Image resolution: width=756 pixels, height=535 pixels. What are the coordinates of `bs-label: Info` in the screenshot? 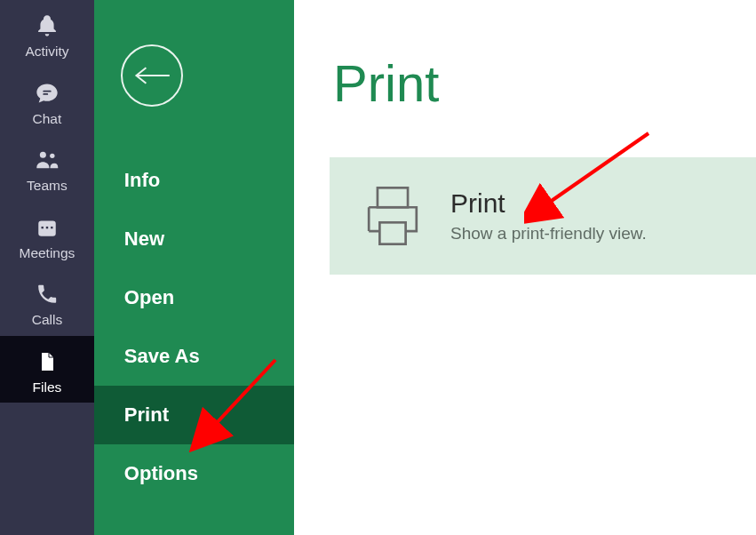 It's located at (142, 180).